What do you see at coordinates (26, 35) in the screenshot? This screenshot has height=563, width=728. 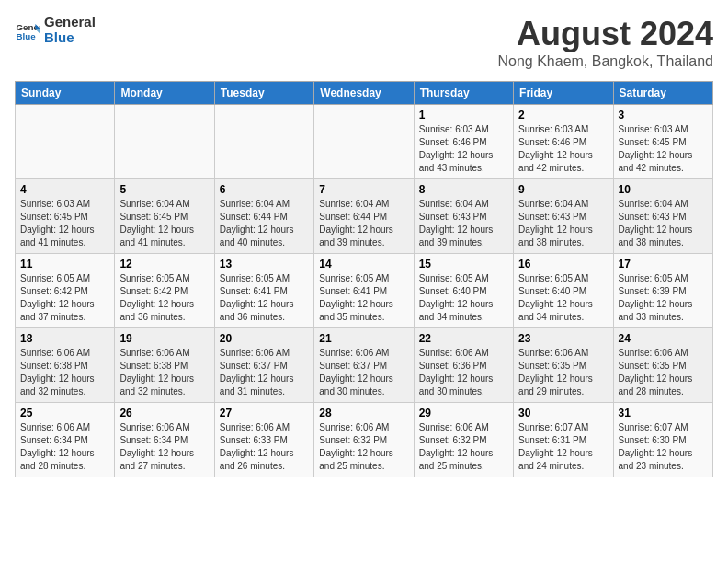 I see `svg-text: Blue` at bounding box center [26, 35].